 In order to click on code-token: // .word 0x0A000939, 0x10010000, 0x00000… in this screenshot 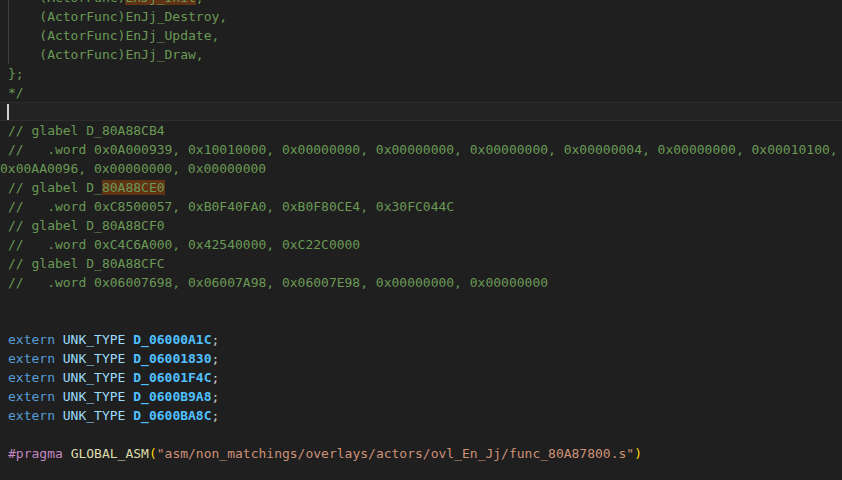, I will do `click(423, 150)`.